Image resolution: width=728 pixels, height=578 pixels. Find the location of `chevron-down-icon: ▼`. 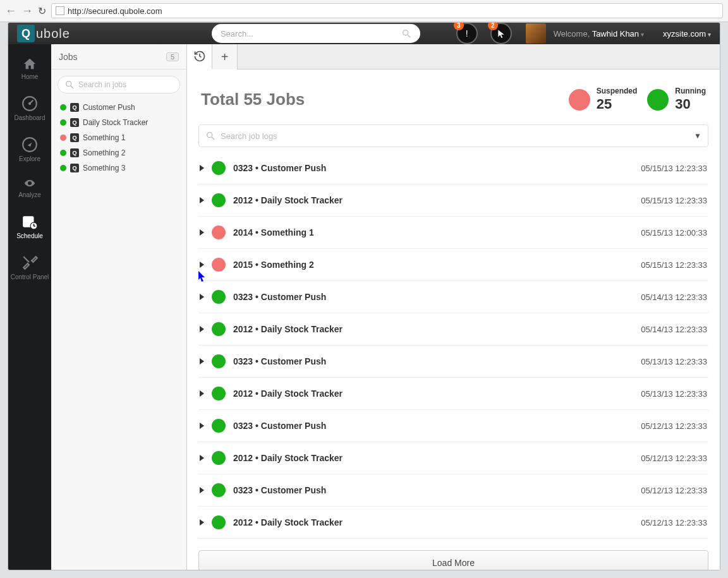

chevron-down-icon: ▼ is located at coordinates (698, 136).